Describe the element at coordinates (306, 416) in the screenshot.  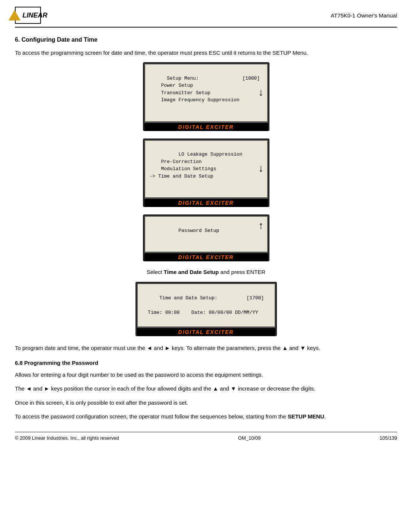
I see `section68-para4-bold: SETUP MENU` at that location.